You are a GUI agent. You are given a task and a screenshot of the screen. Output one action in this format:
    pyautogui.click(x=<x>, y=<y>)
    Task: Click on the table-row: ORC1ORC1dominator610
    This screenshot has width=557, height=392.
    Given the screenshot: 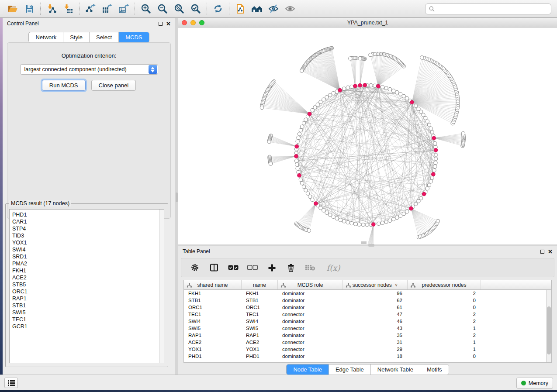 What is the action you would take?
    pyautogui.click(x=365, y=307)
    